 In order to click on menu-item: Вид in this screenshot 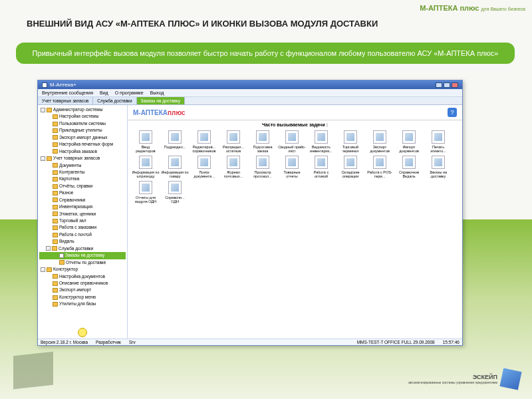, I will do `click(104, 93)`.